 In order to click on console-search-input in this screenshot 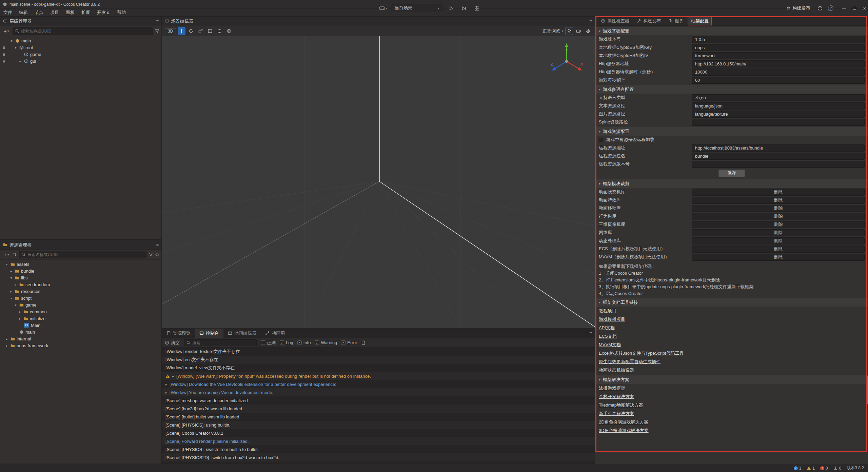, I will do `click(223, 343)`.